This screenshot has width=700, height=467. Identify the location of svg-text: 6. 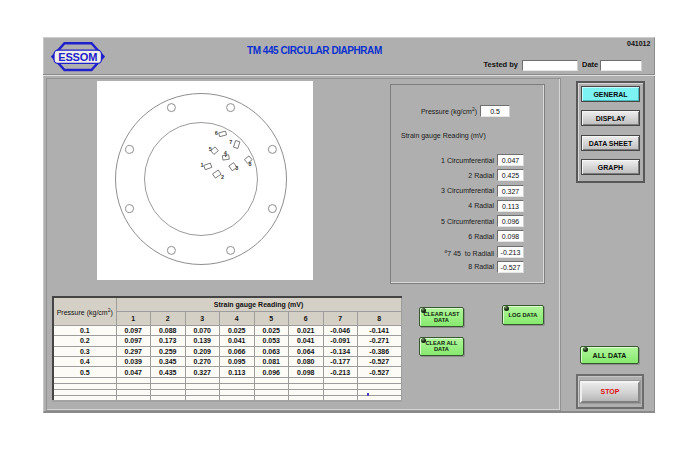
(216, 133).